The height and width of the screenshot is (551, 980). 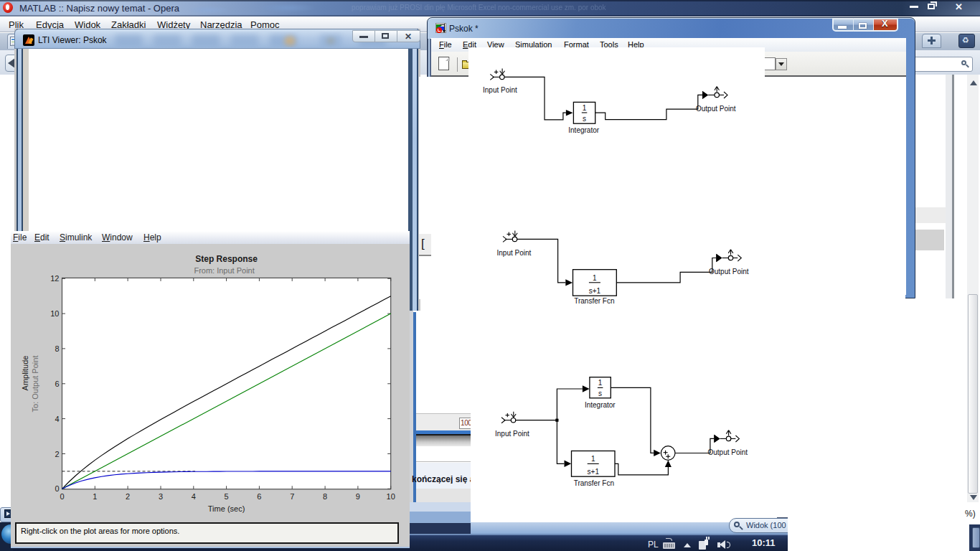 I want to click on svg-text: Time (sec), so click(x=227, y=509).